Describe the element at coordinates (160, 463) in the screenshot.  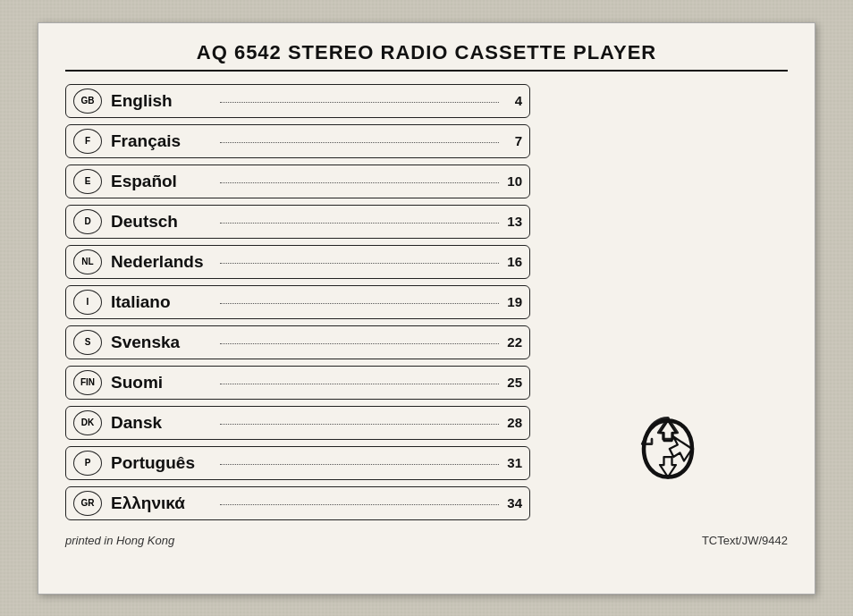
I see `language-name: Português` at that location.